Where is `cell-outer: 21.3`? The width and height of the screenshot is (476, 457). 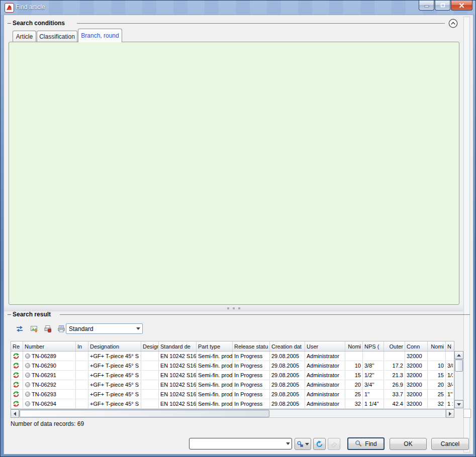
cell-outer: 21.3 is located at coordinates (395, 375).